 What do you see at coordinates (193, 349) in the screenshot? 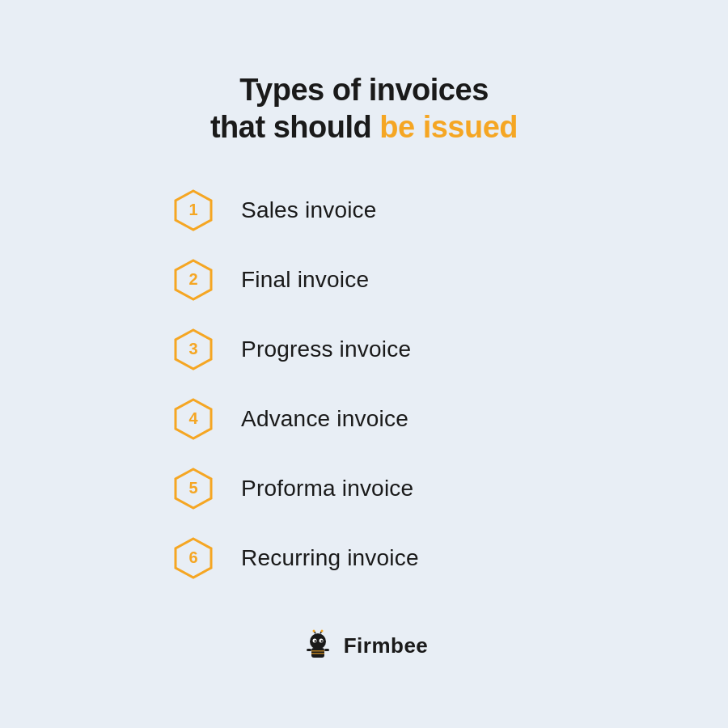
I see `hexagon-wrapper-3: 3` at bounding box center [193, 349].